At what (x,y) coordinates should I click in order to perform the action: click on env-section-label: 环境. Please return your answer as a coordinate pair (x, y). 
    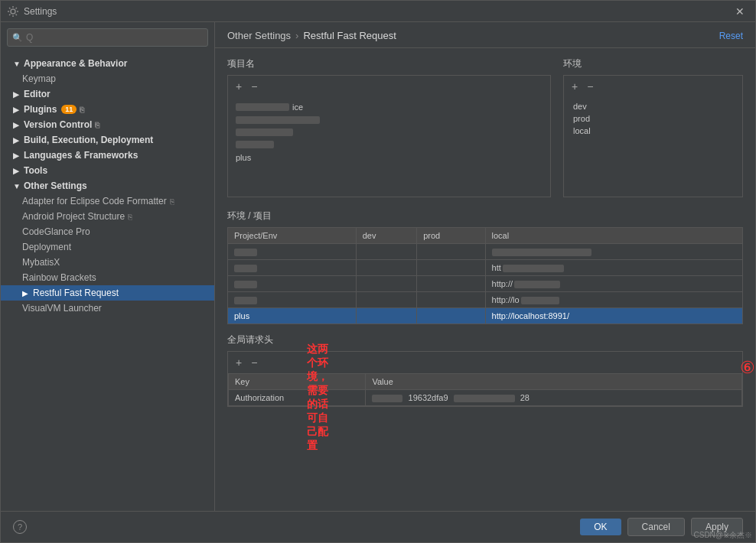
    Looking at the image, I should click on (653, 64).